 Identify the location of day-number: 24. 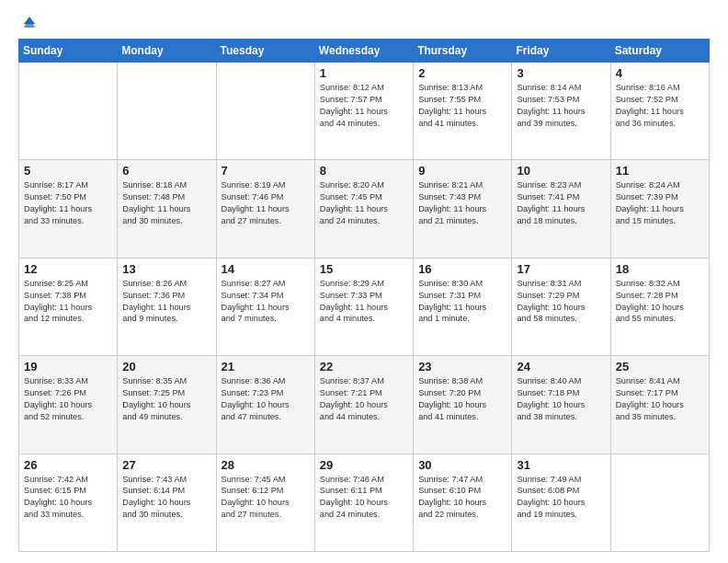
(561, 366).